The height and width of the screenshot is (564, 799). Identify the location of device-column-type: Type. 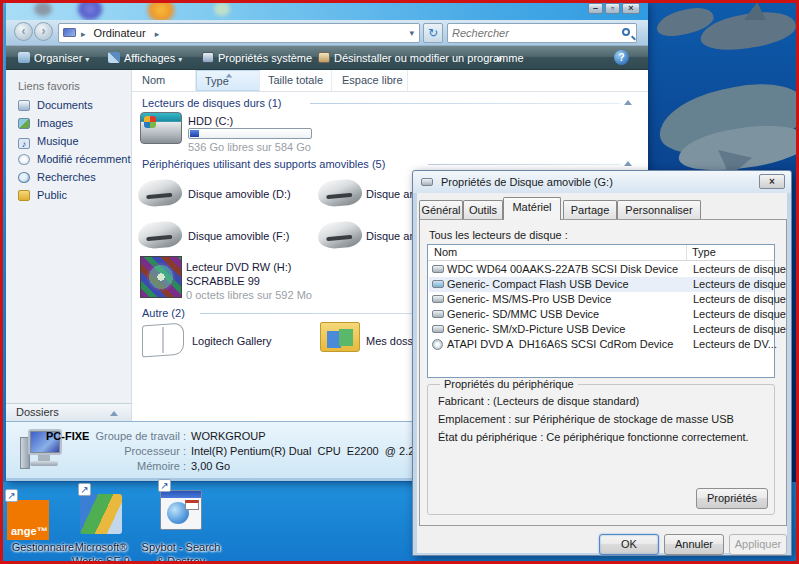
(704, 252).